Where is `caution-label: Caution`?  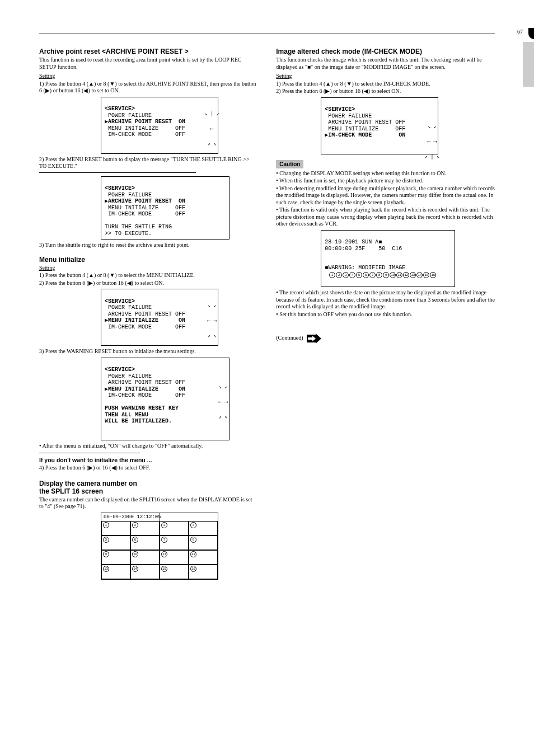 caution-label: Caution is located at coordinates (290, 165).